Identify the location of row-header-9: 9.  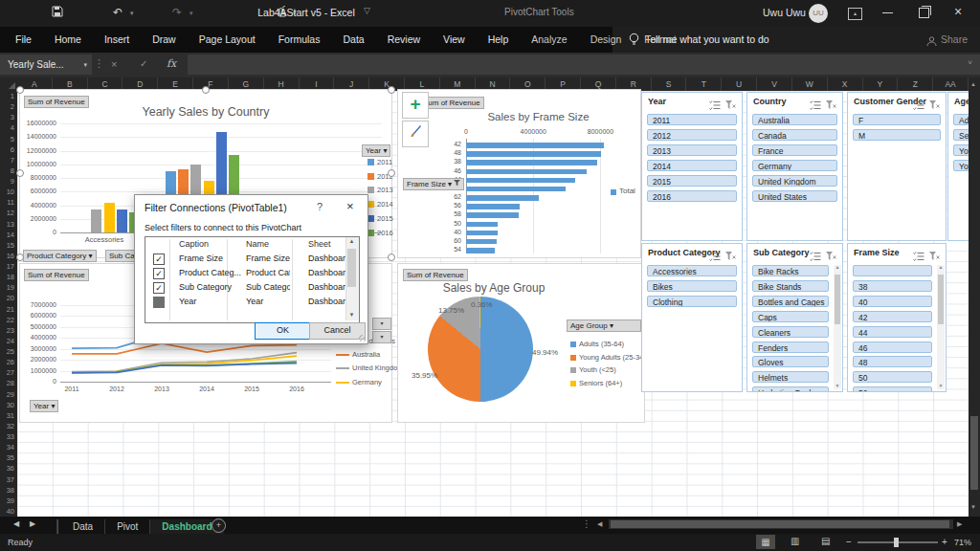
(8, 182).